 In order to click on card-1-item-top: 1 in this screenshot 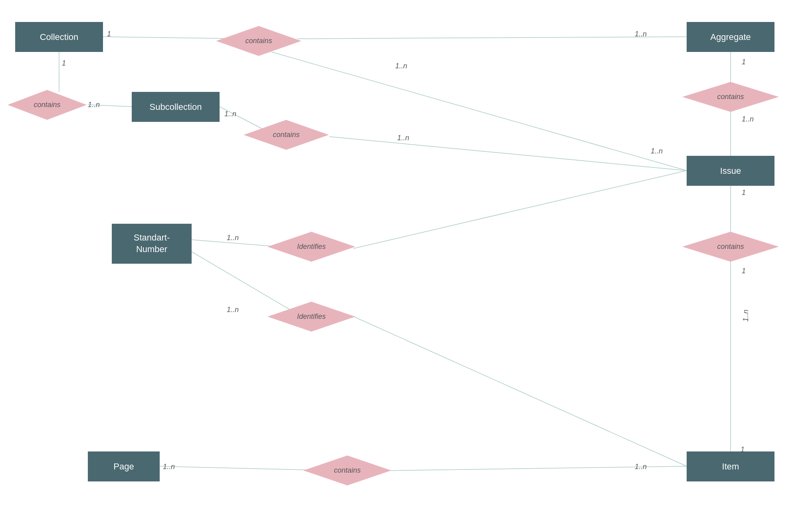, I will do `click(743, 450)`.